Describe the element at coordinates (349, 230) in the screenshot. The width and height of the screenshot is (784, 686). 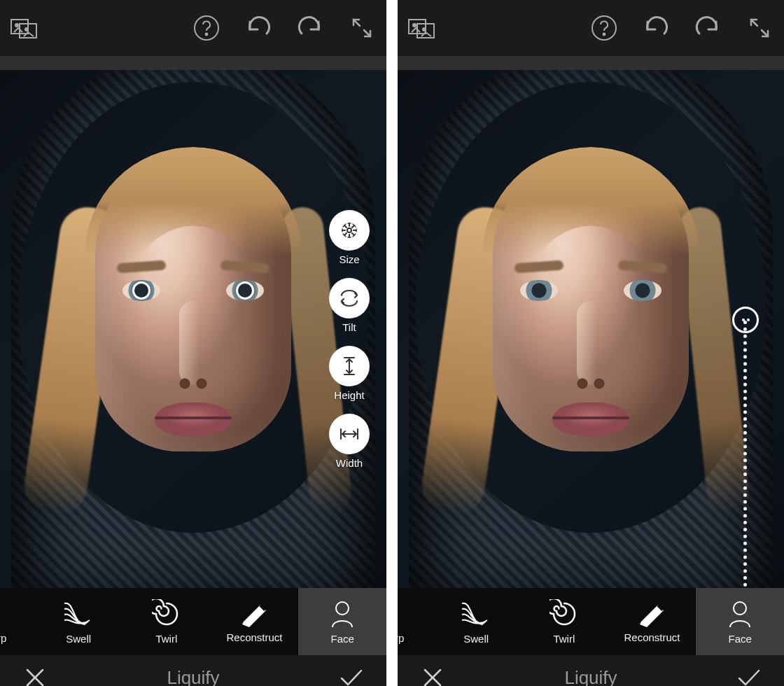
I see `face-option-size` at that location.